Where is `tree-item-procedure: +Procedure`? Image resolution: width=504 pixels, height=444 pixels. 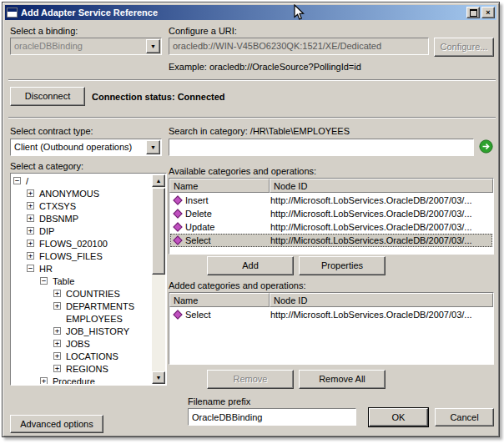
tree-item-procedure: +Procedure is located at coordinates (82, 379).